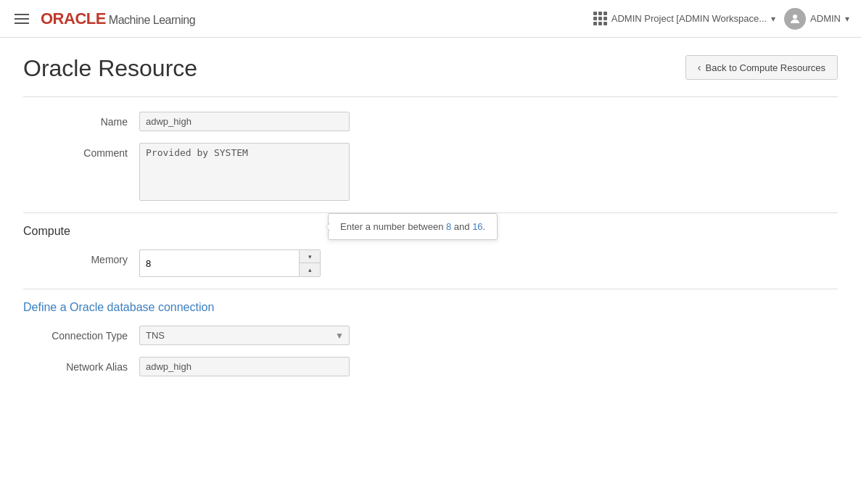  What do you see at coordinates (485, 226) in the screenshot?
I see `tooltip-text-post: .` at bounding box center [485, 226].